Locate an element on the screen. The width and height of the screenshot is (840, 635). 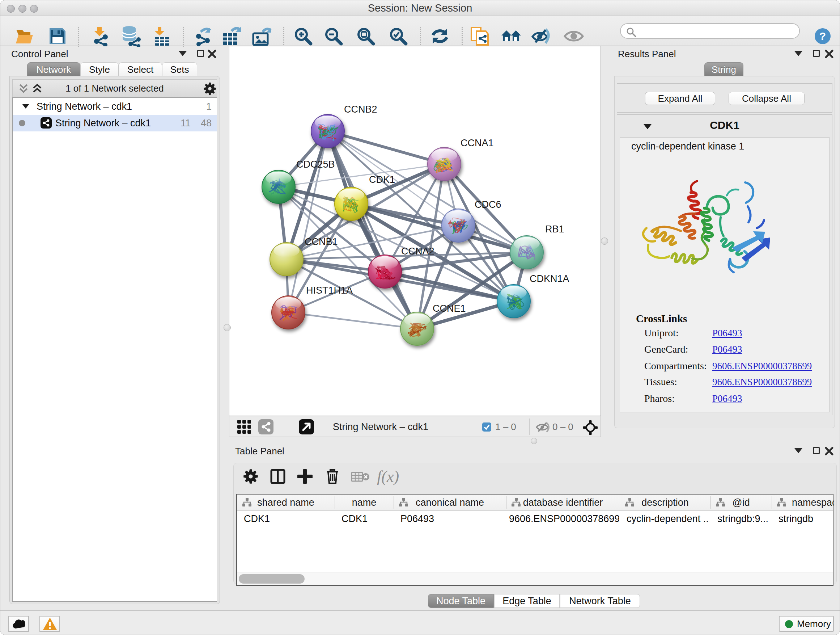
warning-status-button is located at coordinates (49, 624).